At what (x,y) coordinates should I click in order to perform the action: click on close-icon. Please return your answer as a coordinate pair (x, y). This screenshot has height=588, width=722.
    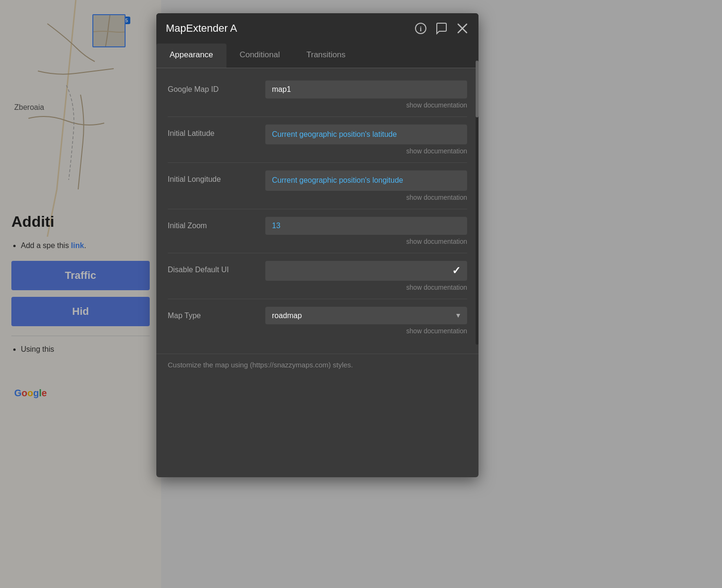
    Looking at the image, I should click on (462, 28).